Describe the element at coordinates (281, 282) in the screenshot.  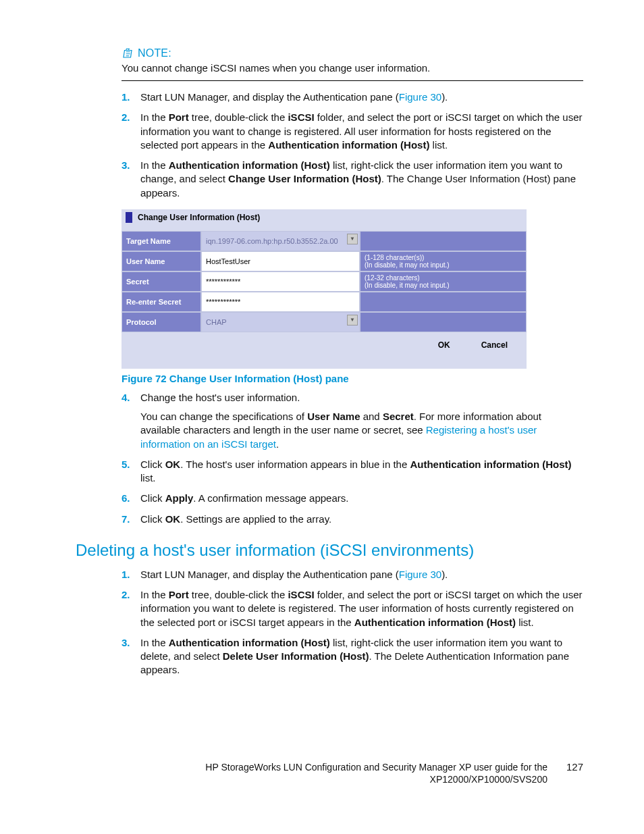
I see `secret-input: ************` at that location.